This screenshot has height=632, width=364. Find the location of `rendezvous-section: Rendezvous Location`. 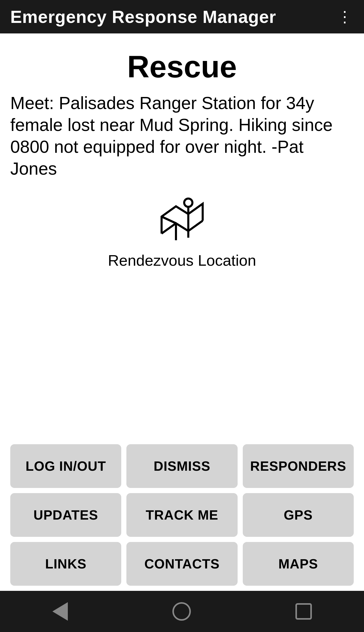

rendezvous-section: Rendezvous Location is located at coordinates (182, 232).